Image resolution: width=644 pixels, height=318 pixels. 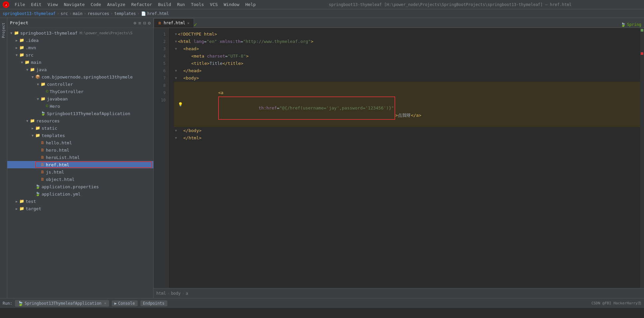 I want to click on checkmark-icon: ✓, so click(x=196, y=25).